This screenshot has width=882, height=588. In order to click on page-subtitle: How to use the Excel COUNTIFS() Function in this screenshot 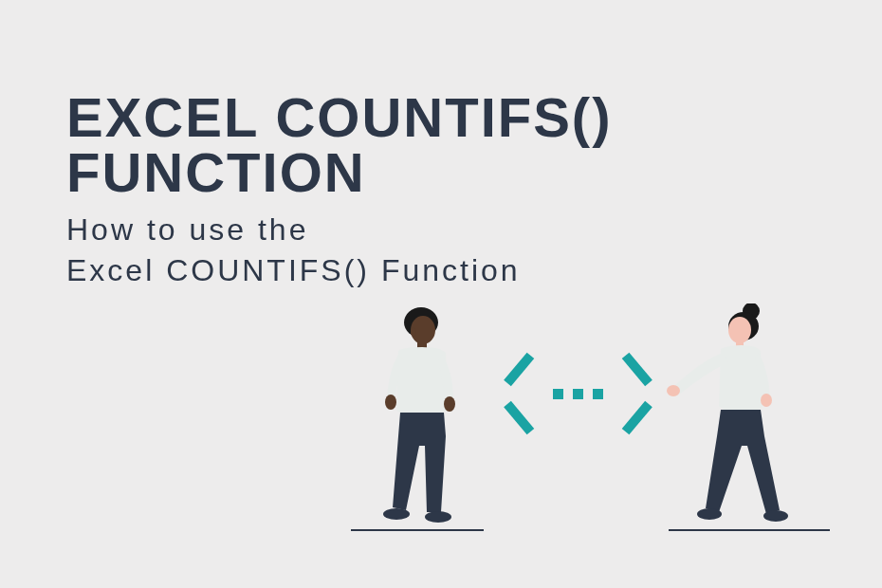, I will do `click(441, 250)`.